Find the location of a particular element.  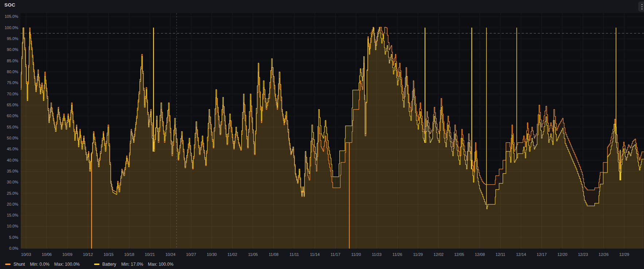

x-tick-label: 11/14 is located at coordinates (315, 254).